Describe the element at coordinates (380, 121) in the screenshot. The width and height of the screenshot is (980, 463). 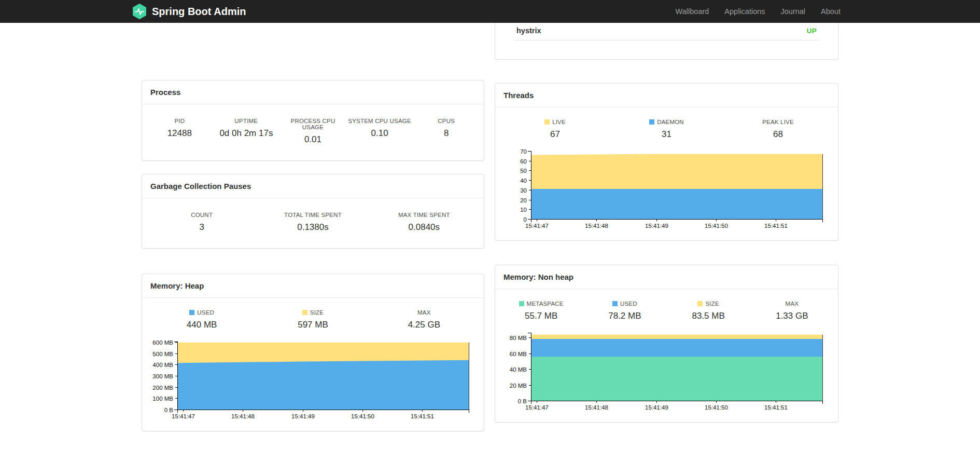
I see `stat-label: SYSTEM CPU USAGE` at that location.